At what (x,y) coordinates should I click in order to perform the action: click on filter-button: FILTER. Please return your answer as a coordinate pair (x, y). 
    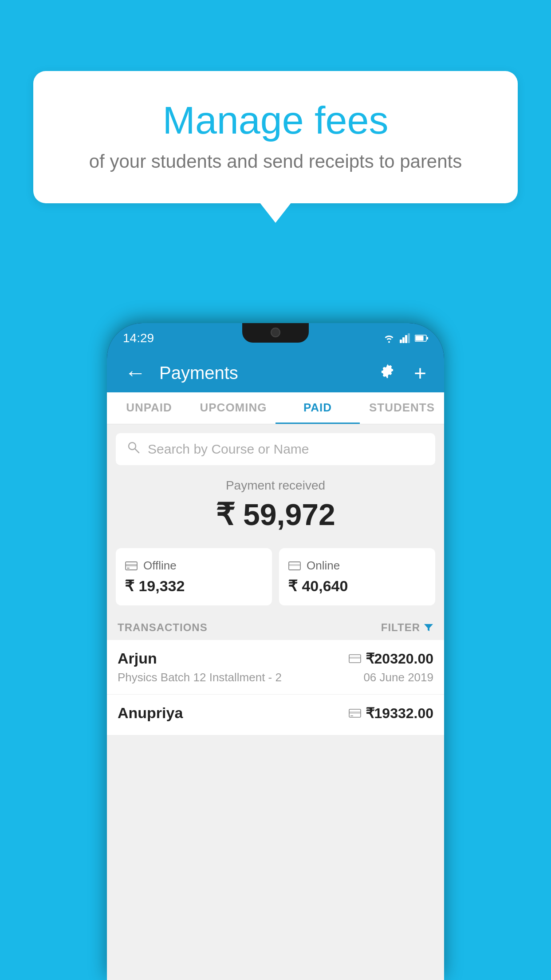
    Looking at the image, I should click on (407, 628).